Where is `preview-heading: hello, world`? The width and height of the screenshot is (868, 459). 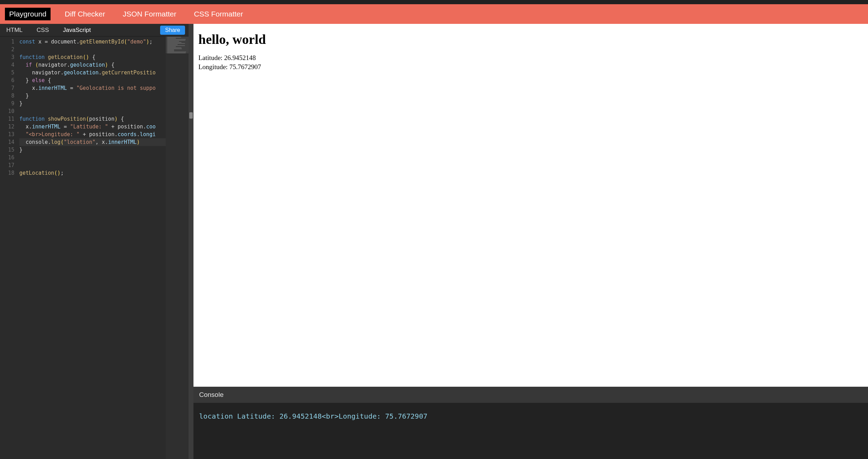
preview-heading: hello, world is located at coordinates (531, 39).